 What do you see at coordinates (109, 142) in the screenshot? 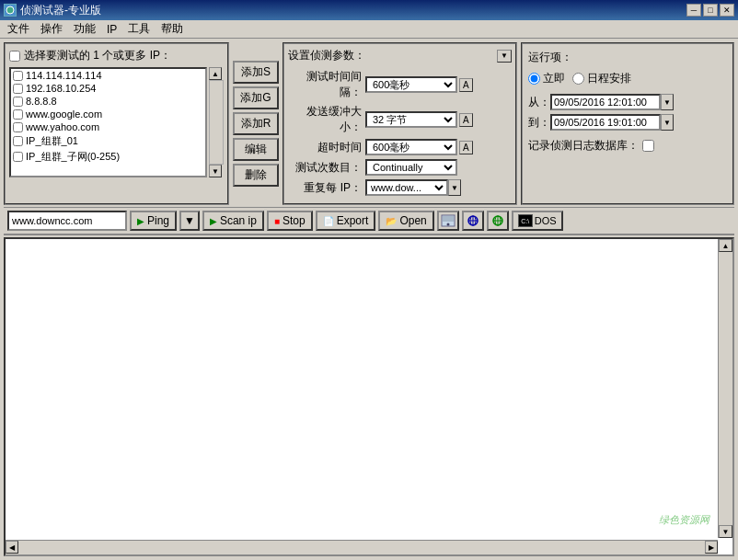
I see `list-item: IP_组群_01` at bounding box center [109, 142].